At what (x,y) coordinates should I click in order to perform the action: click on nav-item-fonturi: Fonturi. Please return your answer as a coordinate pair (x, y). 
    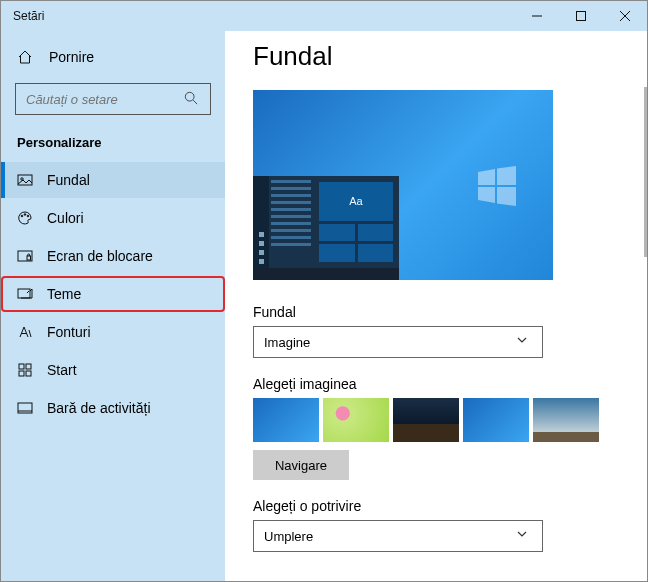
    Looking at the image, I should click on (113, 332).